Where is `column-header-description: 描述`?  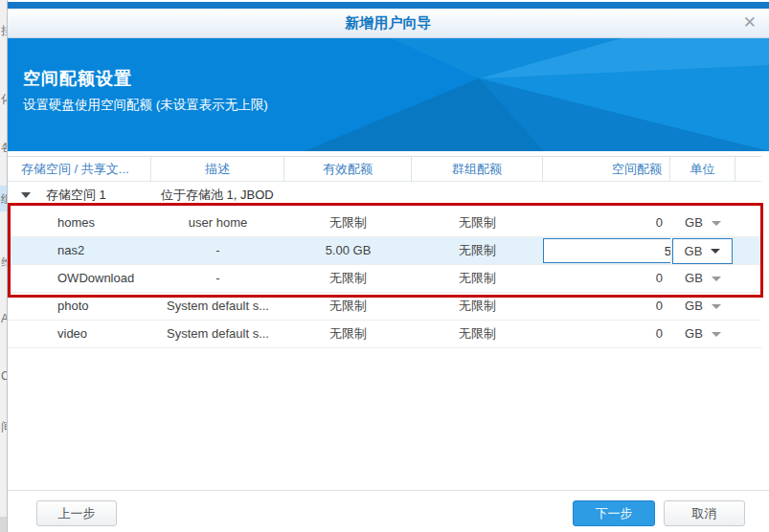 column-header-description: 描述 is located at coordinates (218, 168).